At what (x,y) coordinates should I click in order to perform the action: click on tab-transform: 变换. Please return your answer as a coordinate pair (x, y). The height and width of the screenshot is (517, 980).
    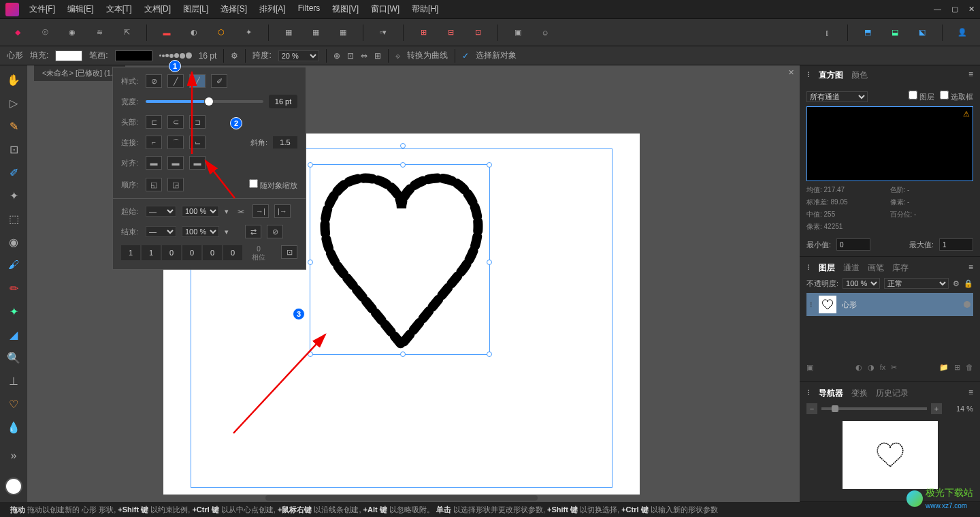
    Looking at the image, I should click on (860, 394).